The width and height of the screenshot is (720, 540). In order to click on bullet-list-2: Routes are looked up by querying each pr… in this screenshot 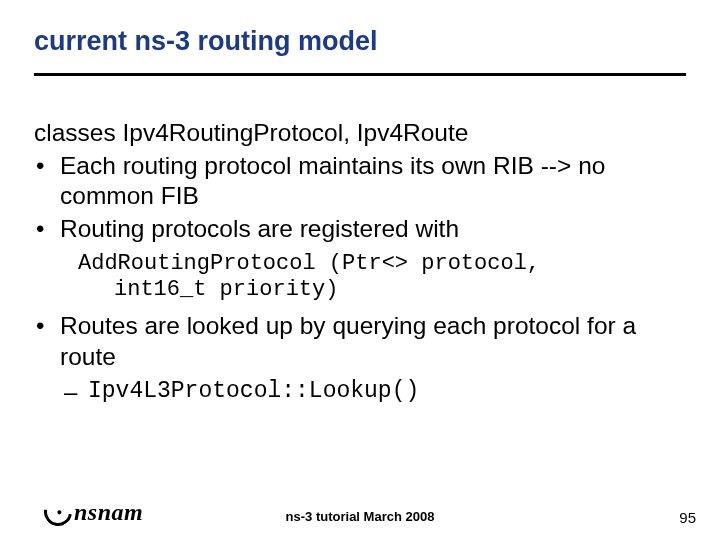, I will do `click(360, 342)`.